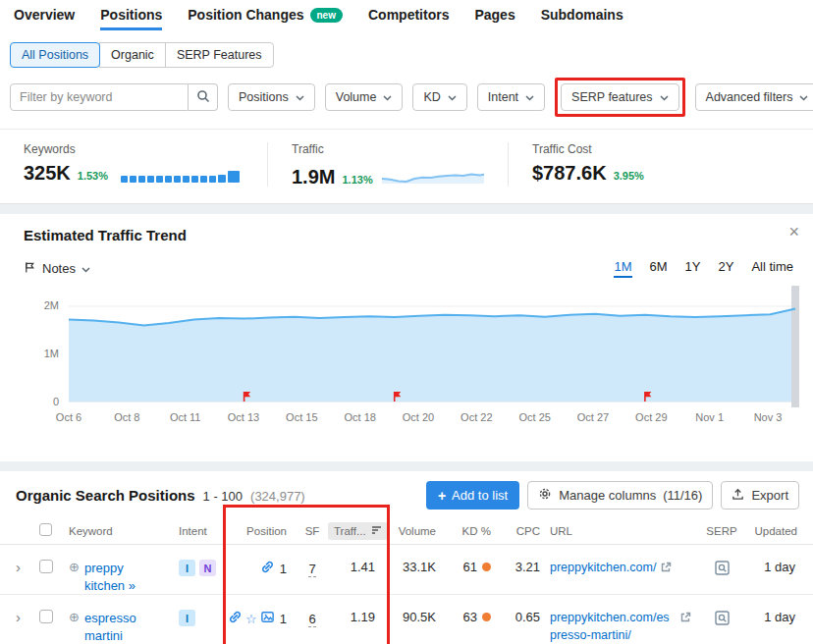 Image resolution: width=813 pixels, height=644 pixels. What do you see at coordinates (44, 16) in the screenshot?
I see `nav-item-overview: Overview` at bounding box center [44, 16].